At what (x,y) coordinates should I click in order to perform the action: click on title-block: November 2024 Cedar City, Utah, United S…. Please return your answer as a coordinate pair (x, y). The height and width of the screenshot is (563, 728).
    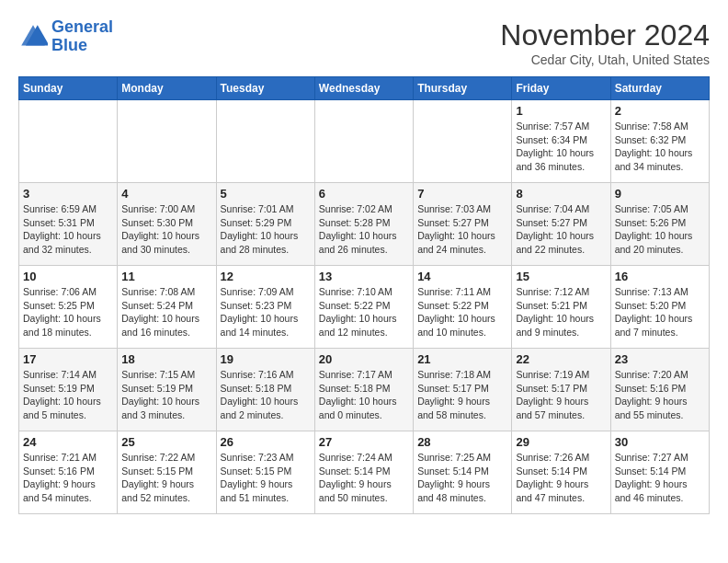
    Looking at the image, I should click on (605, 42).